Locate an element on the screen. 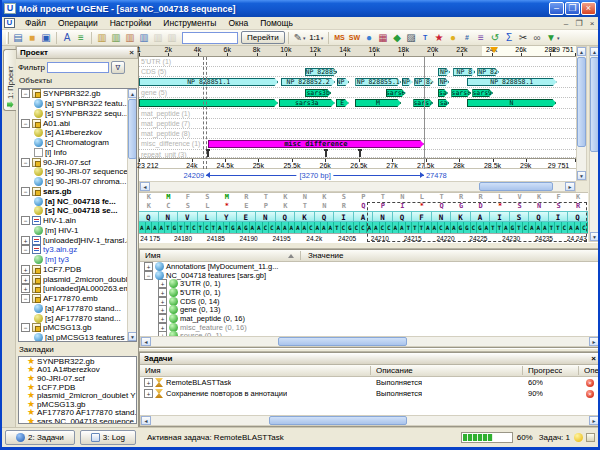  filter-input is located at coordinates (78, 68).